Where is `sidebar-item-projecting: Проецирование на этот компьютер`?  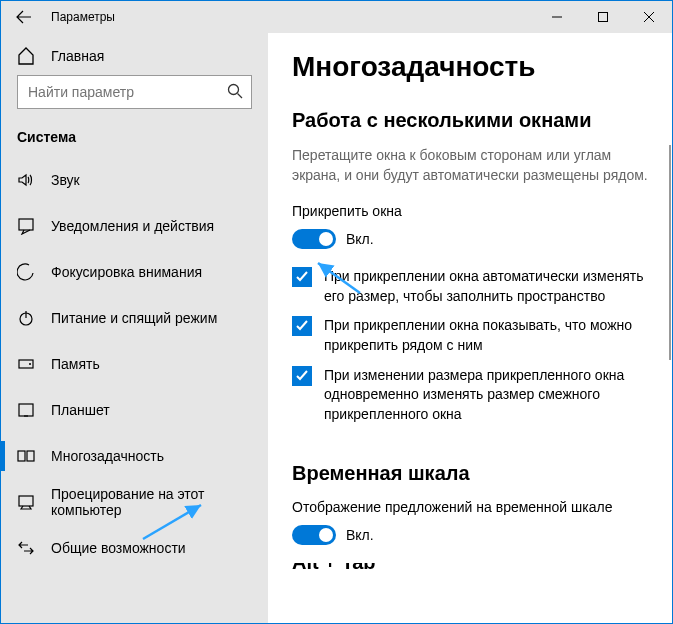 sidebar-item-projecting: Проецирование на этот компьютер is located at coordinates (134, 502).